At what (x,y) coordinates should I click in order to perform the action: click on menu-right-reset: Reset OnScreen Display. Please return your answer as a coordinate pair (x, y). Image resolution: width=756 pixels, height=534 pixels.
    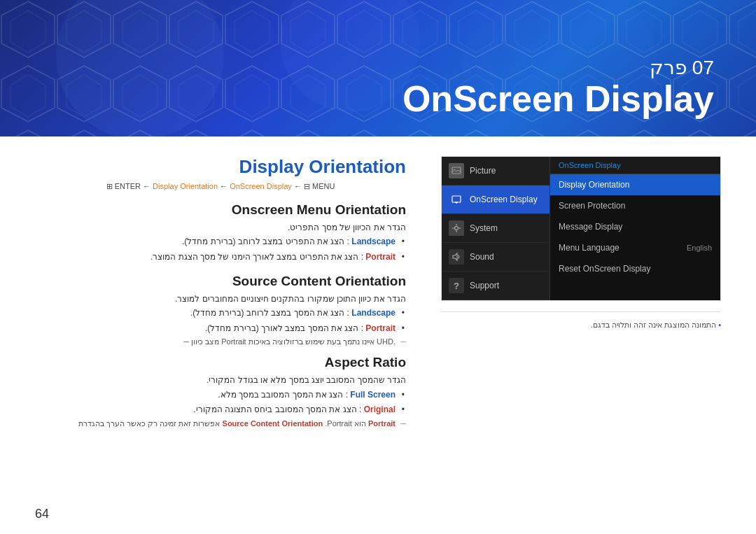
    Looking at the image, I should click on (636, 269).